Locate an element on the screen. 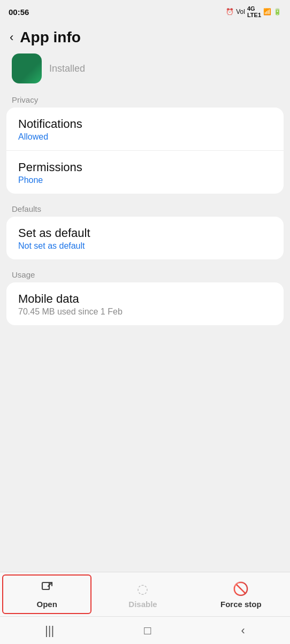 This screenshot has height=644, width=290. app-icon is located at coordinates (27, 68).